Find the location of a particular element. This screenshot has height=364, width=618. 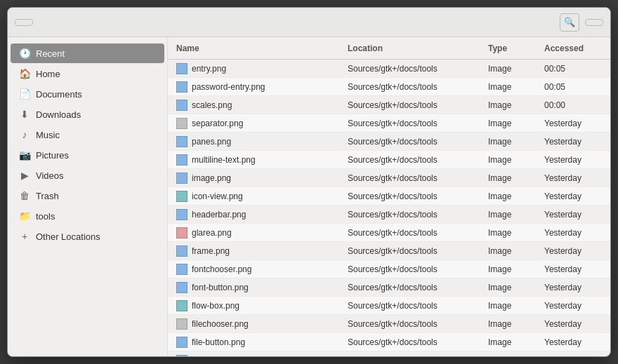

table-row: flow-box.pngSources/gtk+/docs/toolsImage… is located at coordinates (389, 306).